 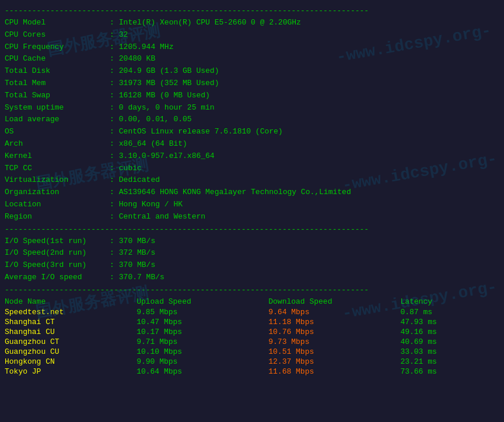 I want to click on total-mem-row: Total Mem : 31973 MB (352 MB Used), so click(x=252, y=84).